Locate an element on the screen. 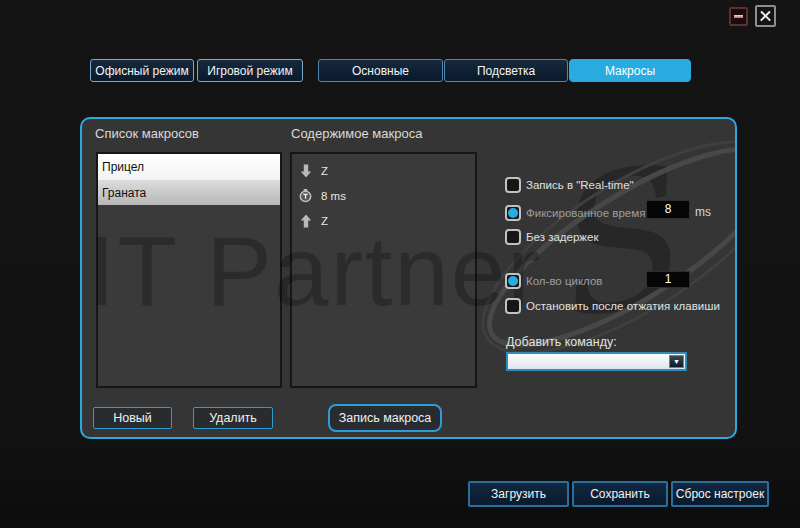  add-command-label: Добавить команду: is located at coordinates (562, 342).